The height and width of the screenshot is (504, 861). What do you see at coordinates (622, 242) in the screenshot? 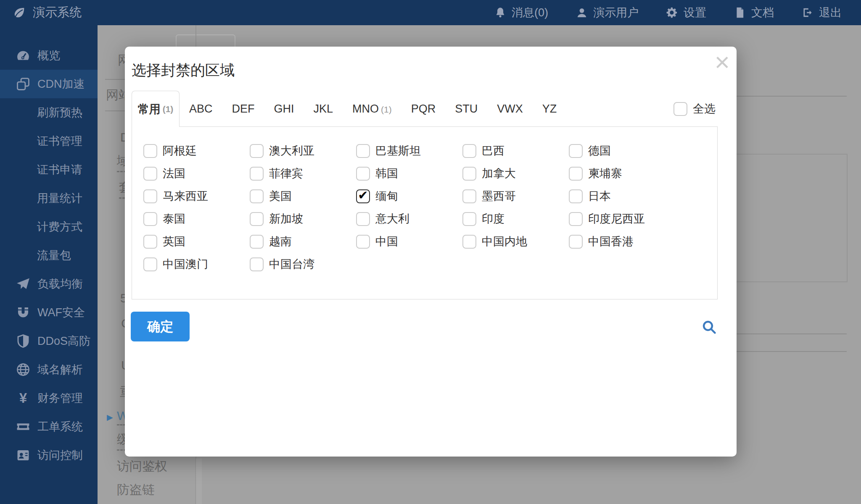
I see `region-item: 中国香港` at bounding box center [622, 242].